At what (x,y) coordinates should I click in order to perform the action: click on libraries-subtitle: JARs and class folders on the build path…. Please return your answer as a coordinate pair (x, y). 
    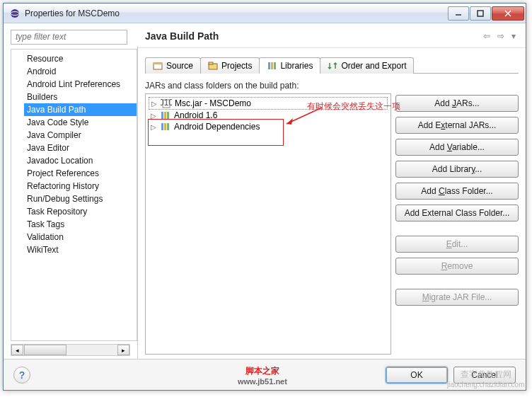
    Looking at the image, I should click on (332, 86).